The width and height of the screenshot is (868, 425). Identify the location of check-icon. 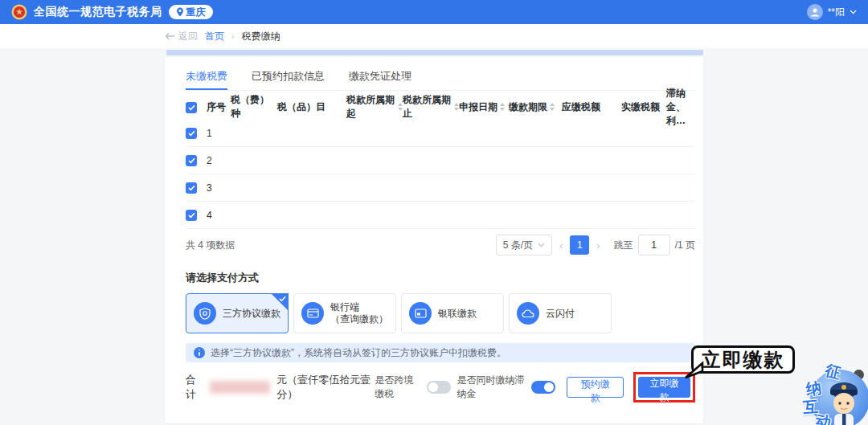
(283, 299).